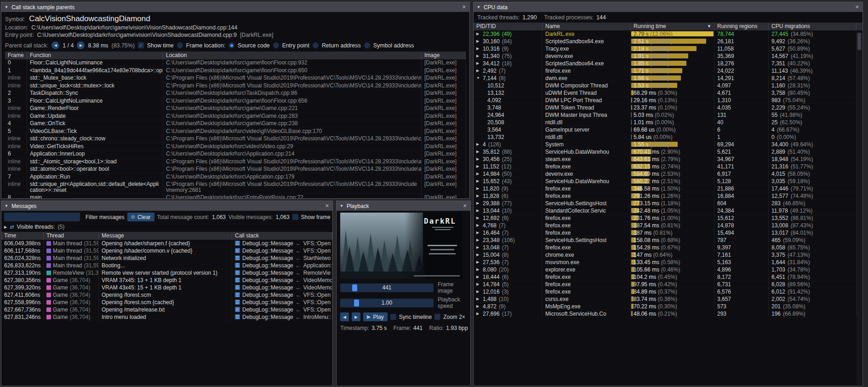  What do you see at coordinates (282, 236) in the screenshot?
I see `column-header-callstack: Call stack` at bounding box center [282, 236].